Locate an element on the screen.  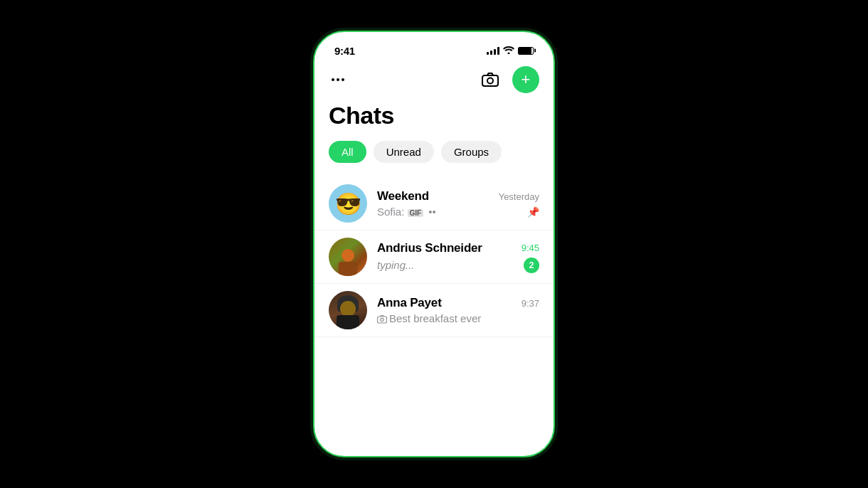
camera-preview-icon is located at coordinates (382, 319).